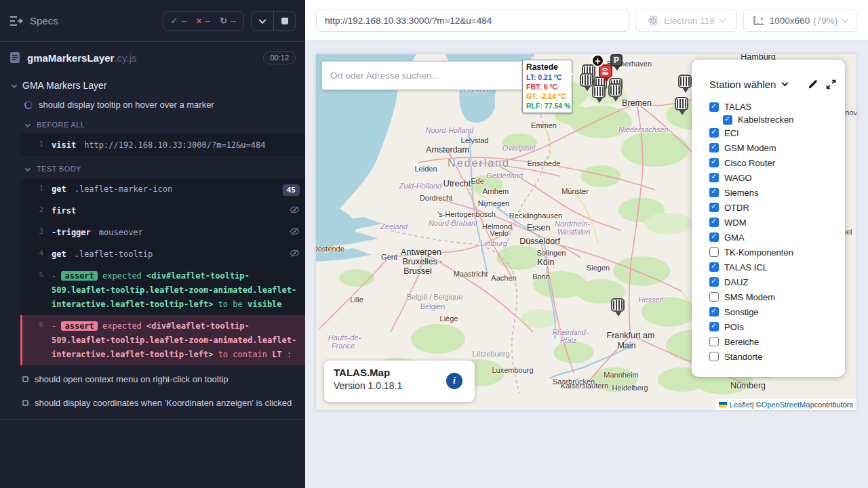 This screenshot has height=488, width=868. I want to click on layer-checkbox-row: Kabelstrecken, so click(773, 119).